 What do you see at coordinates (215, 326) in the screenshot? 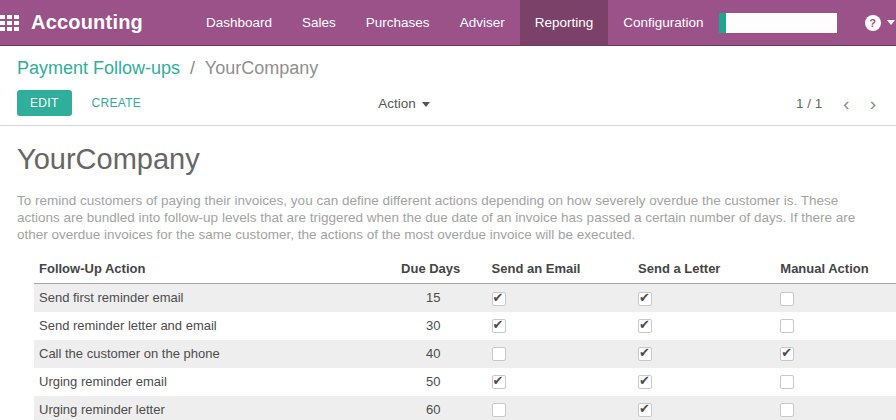
I see `cell-followup-action: Send reminder letter and email` at bounding box center [215, 326].